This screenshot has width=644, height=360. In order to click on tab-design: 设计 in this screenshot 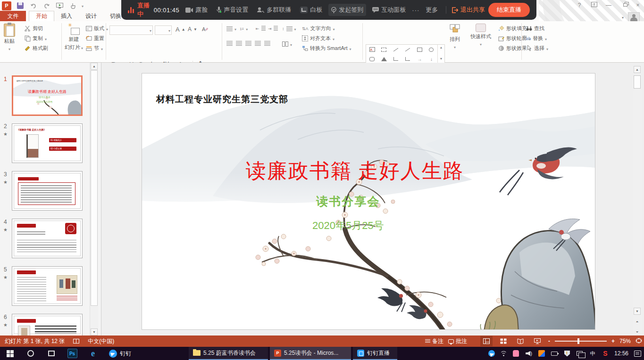, I will do `click(91, 16)`.